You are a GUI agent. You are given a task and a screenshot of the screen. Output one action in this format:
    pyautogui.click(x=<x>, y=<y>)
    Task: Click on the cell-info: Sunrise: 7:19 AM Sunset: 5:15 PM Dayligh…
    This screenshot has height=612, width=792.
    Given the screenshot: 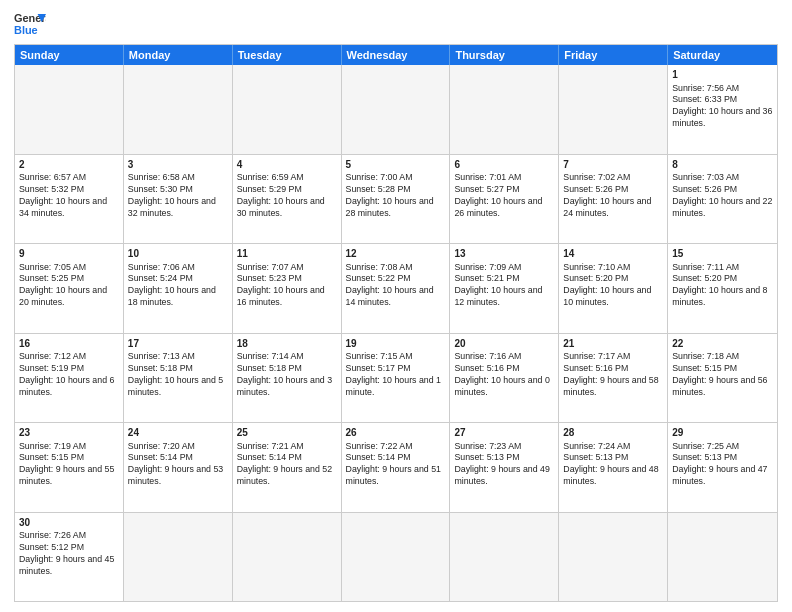 What is the action you would take?
    pyautogui.click(x=69, y=465)
    